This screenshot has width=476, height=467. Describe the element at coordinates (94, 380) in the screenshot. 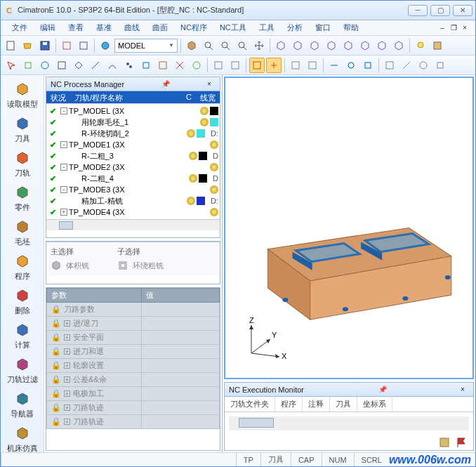

I see `param-row: 🔒+公差&&余` at that location.